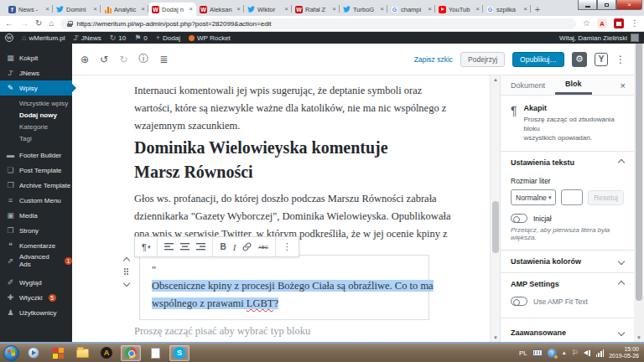 This screenshot has height=362, width=644. What do you see at coordinates (601, 59) in the screenshot?
I see `yoast-icon: Y` at bounding box center [601, 59].